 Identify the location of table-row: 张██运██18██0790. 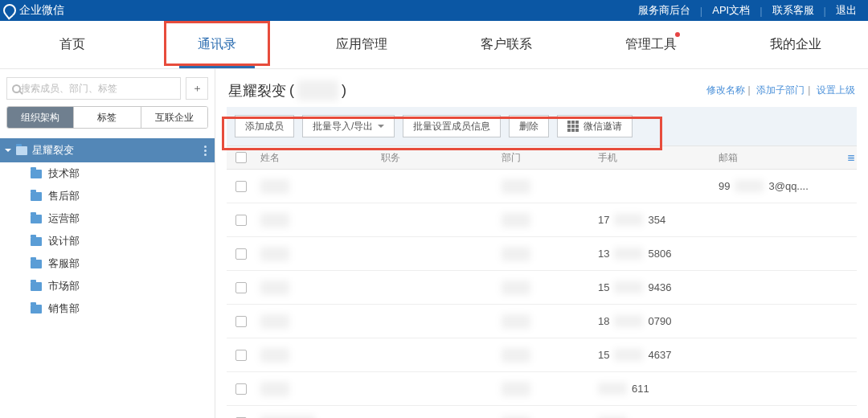
(542, 322).